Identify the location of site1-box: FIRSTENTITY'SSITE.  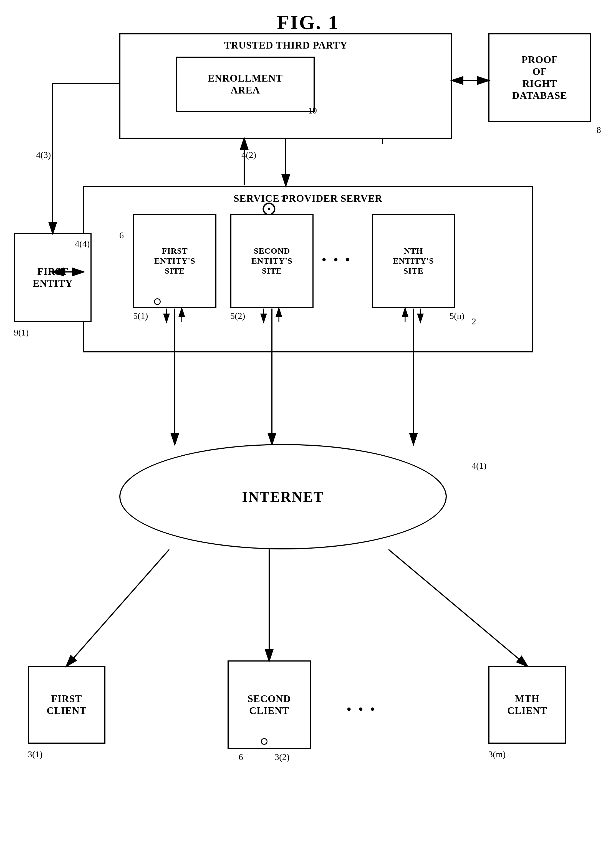
(175, 261).